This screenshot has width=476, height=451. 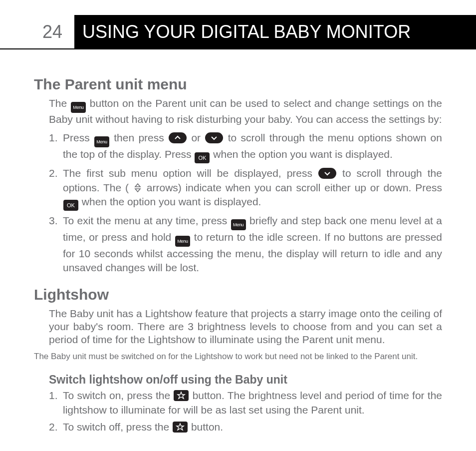 I want to click on list-item: The first sub menu option will be displa…, so click(x=245, y=189).